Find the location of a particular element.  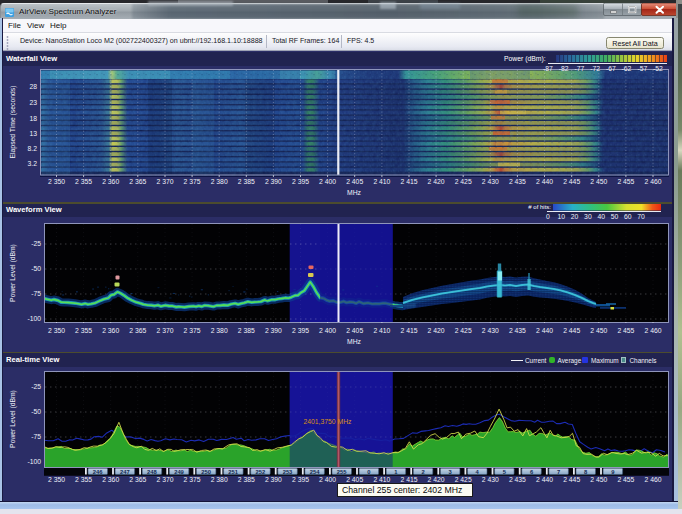

svg-text: 253 is located at coordinates (288, 472).